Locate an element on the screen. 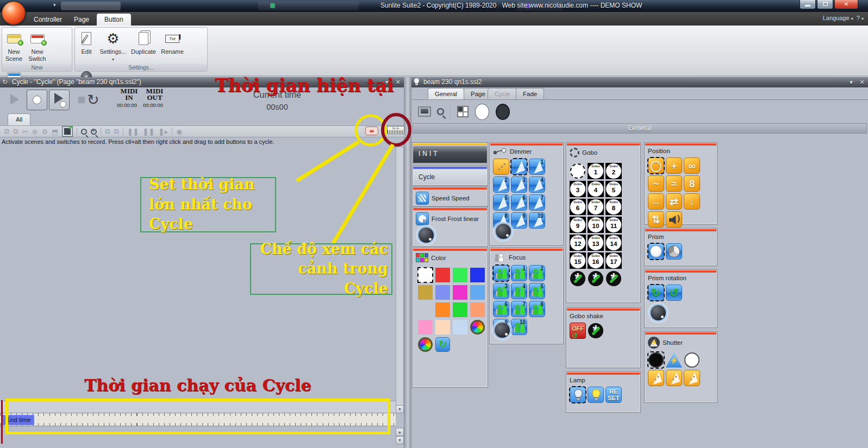 This screenshot has width=868, height=448. new-switch-button: + NewSwitch is located at coordinates (37, 47).